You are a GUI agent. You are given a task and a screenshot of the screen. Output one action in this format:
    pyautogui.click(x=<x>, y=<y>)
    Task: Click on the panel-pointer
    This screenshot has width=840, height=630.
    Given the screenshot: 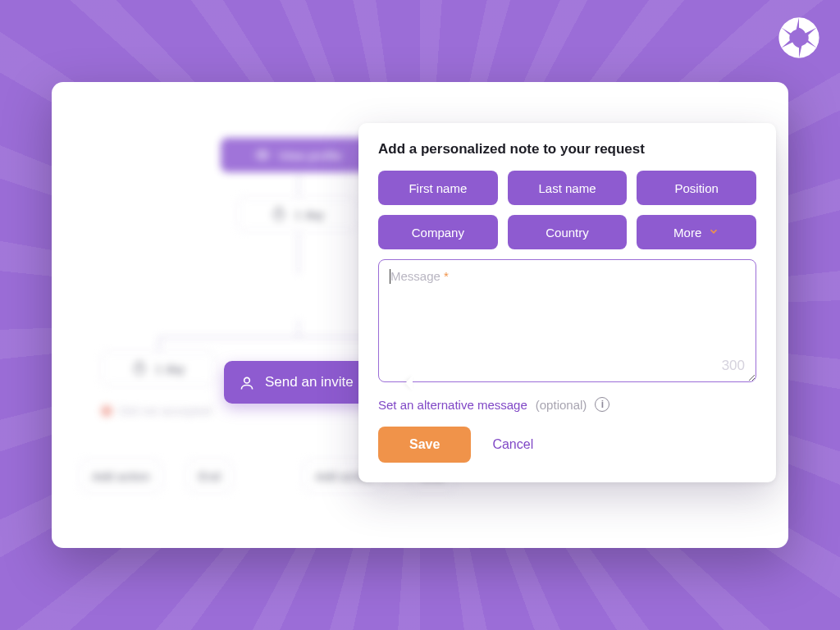 What is the action you would take?
    pyautogui.click(x=405, y=383)
    